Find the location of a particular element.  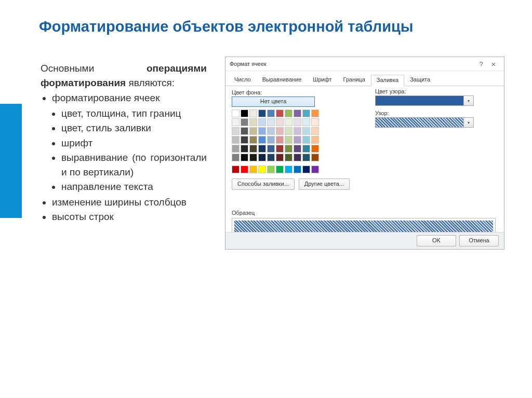

tab-число: Число is located at coordinates (243, 80).